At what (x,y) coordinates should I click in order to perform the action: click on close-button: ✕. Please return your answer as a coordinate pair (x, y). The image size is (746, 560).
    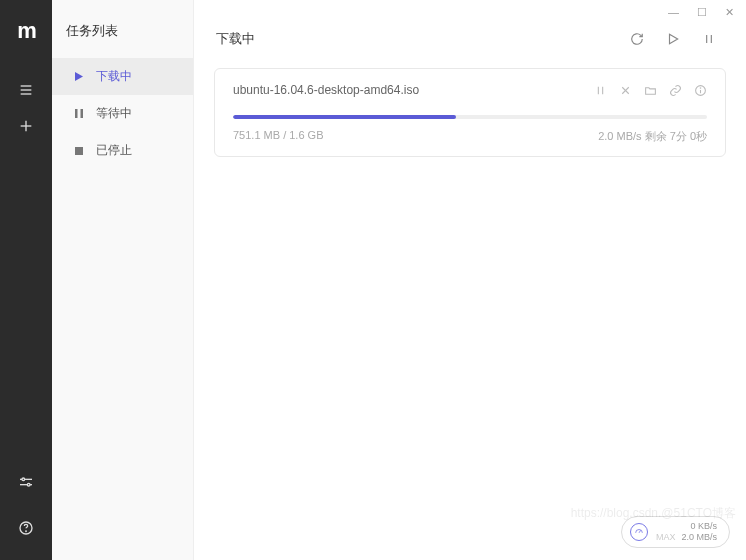
    Looking at the image, I should click on (730, 12).